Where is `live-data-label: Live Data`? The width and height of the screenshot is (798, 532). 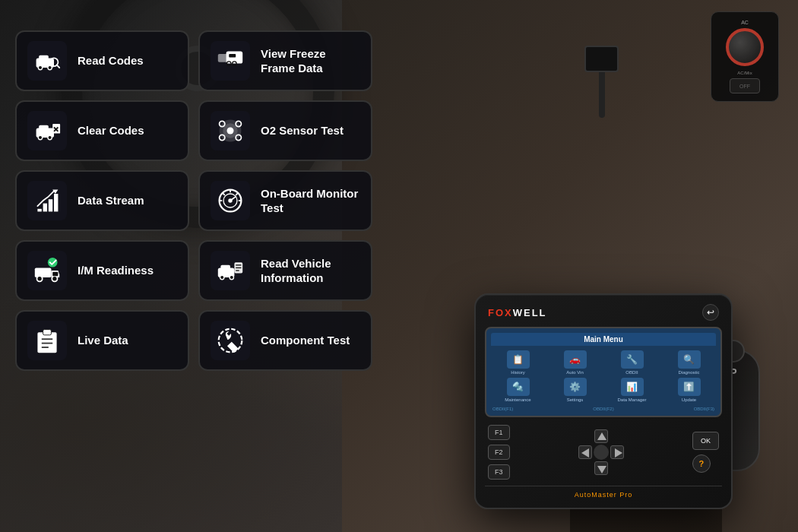 live-data-label: Live Data is located at coordinates (103, 340).